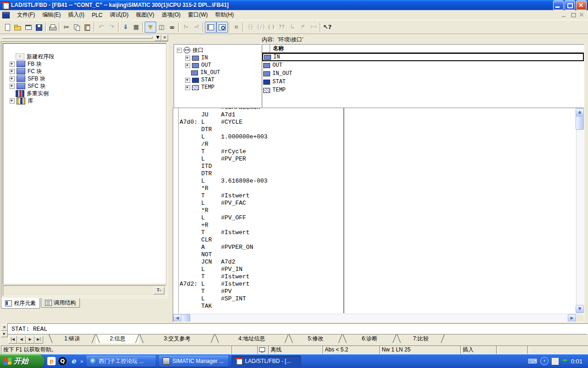 This screenshot has height=368, width=588. I want to click on last-tab-button: ▶|, so click(39, 339).